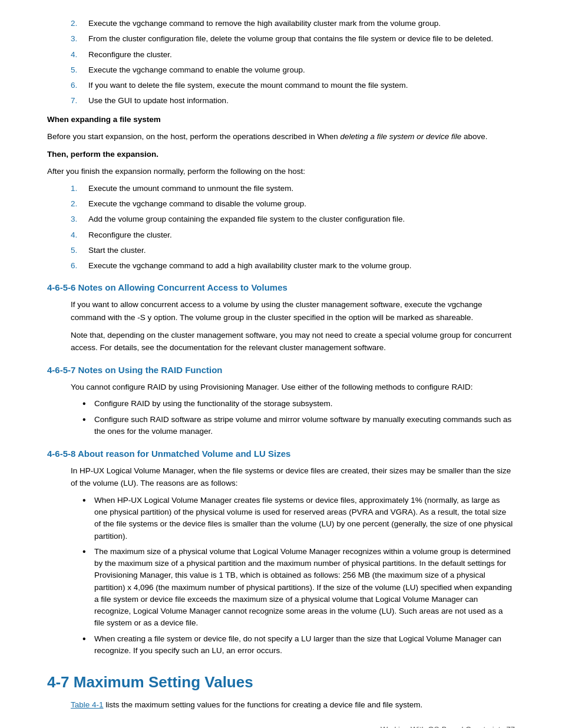 Image resolution: width=562 pixels, height=728 pixels. I want to click on list-item: 2. Execute the vgchange command to disab…, so click(293, 204).